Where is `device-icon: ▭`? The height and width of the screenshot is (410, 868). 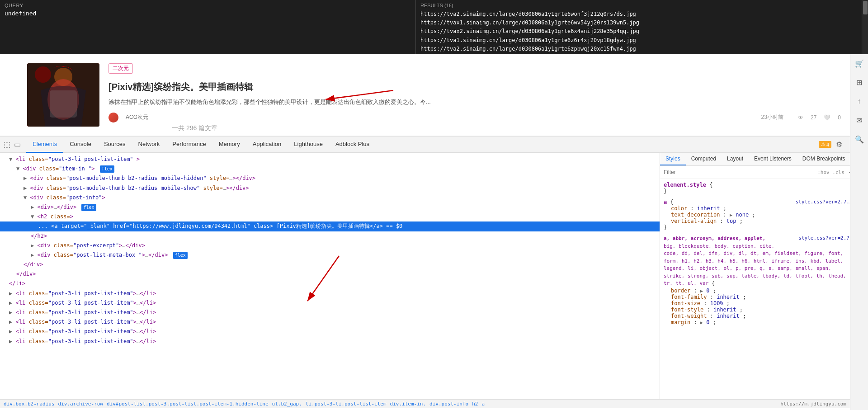
device-icon: ▭ is located at coordinates (17, 145).